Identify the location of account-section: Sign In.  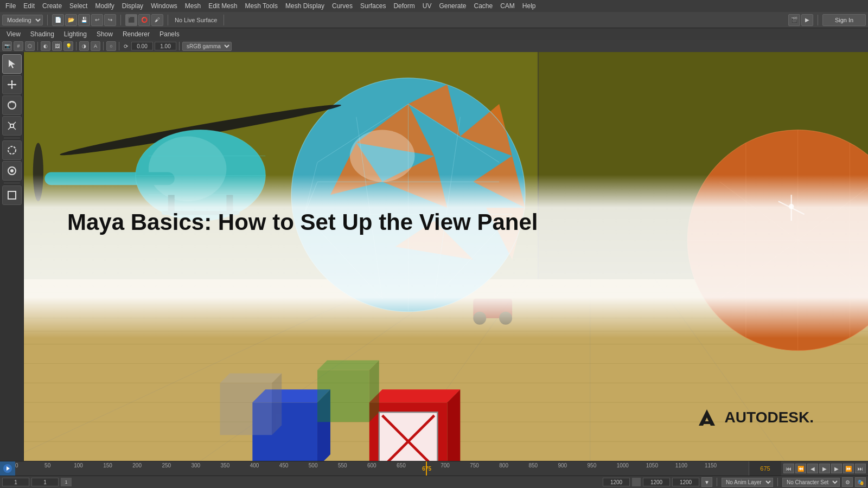
(844, 20).